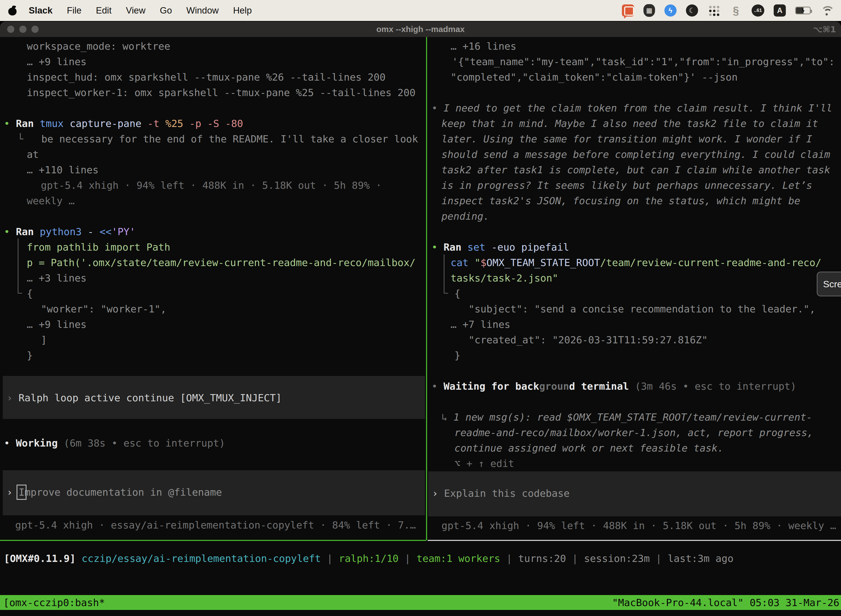 Image resolution: width=841 pixels, height=616 pixels. What do you see at coordinates (242, 10) in the screenshot?
I see `menu-item-help: Help` at bounding box center [242, 10].